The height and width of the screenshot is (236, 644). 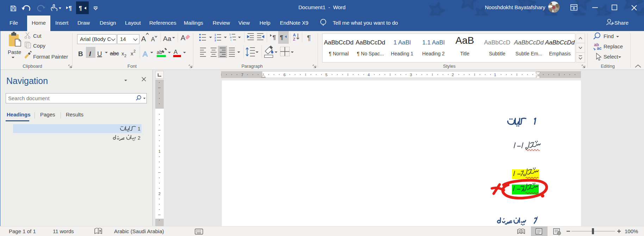 I want to click on svg-text: Z, so click(x=294, y=39).